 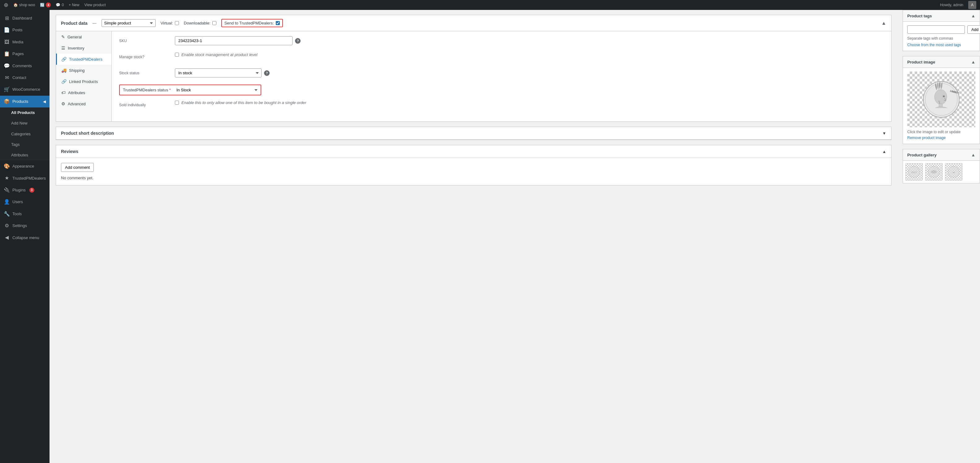 I want to click on product-short-description-box: Product short description ▼, so click(x=473, y=133).